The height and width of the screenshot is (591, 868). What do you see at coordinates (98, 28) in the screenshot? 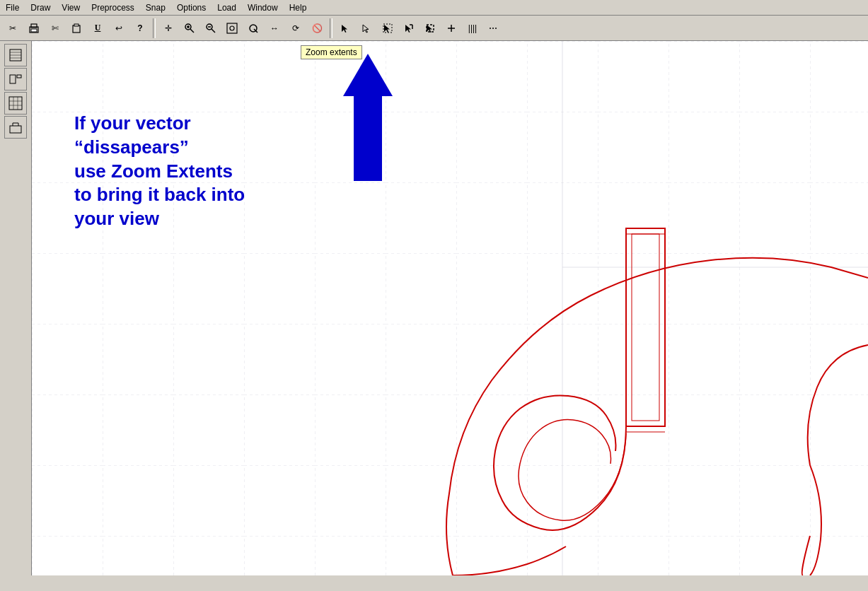
I see `underline-button: U` at bounding box center [98, 28].